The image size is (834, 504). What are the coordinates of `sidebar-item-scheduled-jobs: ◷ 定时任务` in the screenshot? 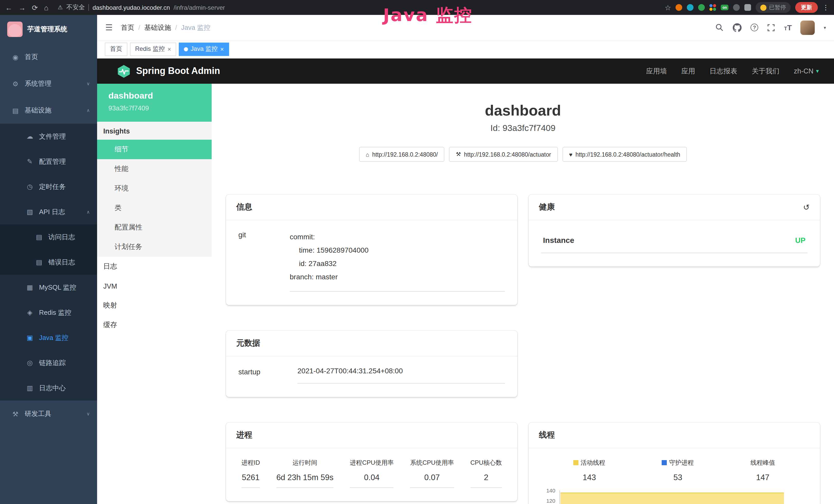 It's located at (49, 187).